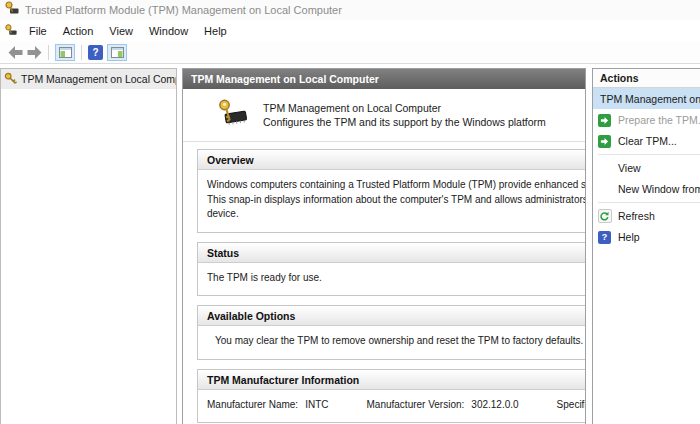 The width and height of the screenshot is (700, 424). What do you see at coordinates (392, 380) in the screenshot?
I see `manufacturer-section-title: TPM Manufacturer Information` at bounding box center [392, 380].